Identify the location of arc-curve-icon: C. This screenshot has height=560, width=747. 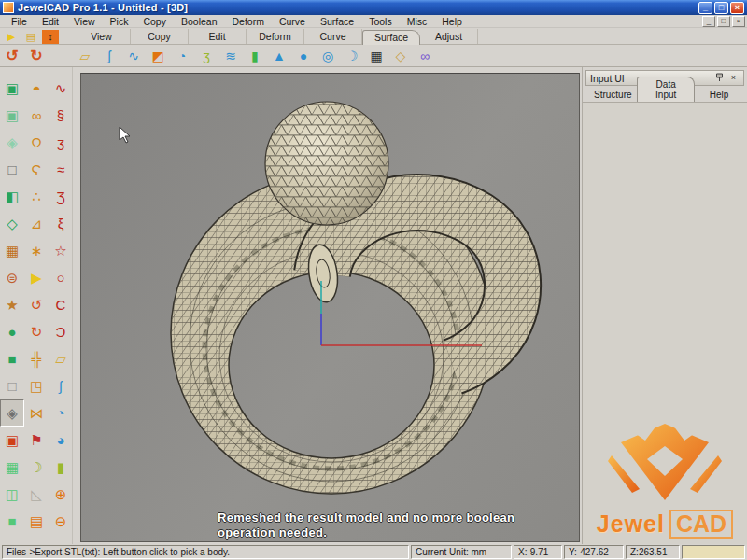
(61, 304).